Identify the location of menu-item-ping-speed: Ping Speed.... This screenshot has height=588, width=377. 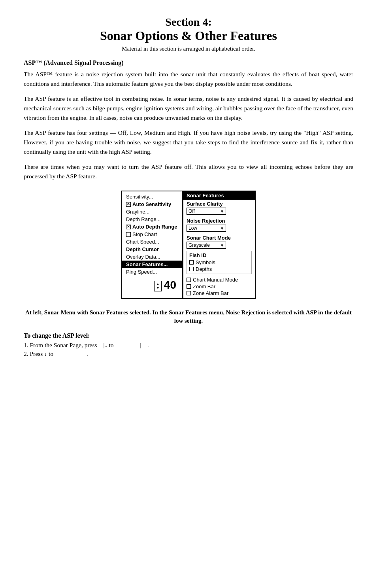
(152, 272).